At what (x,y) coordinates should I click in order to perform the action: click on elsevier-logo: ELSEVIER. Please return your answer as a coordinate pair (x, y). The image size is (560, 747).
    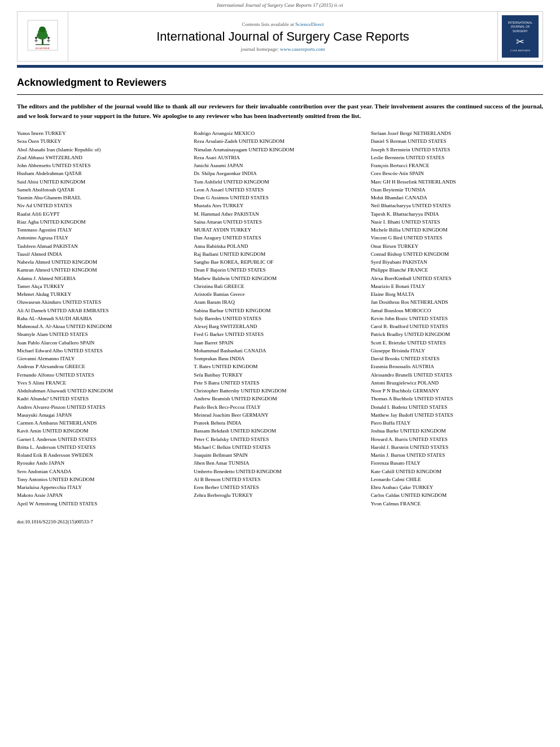
    Looking at the image, I should click on (43, 36).